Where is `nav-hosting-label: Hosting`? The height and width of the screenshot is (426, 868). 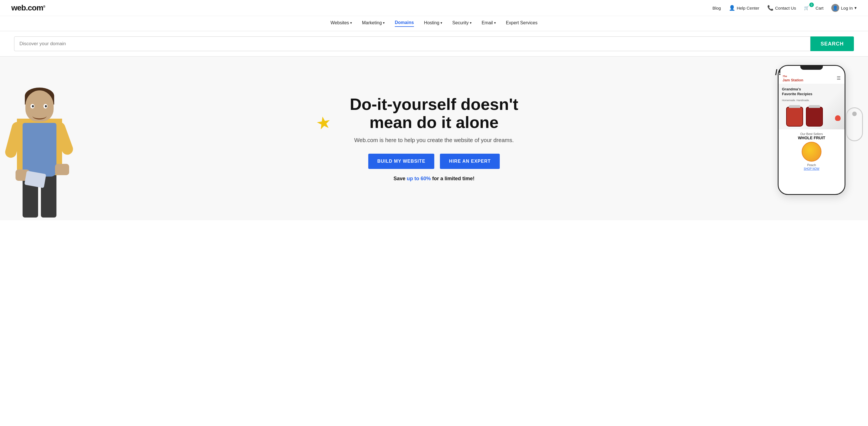
nav-hosting-label: Hosting is located at coordinates (432, 23).